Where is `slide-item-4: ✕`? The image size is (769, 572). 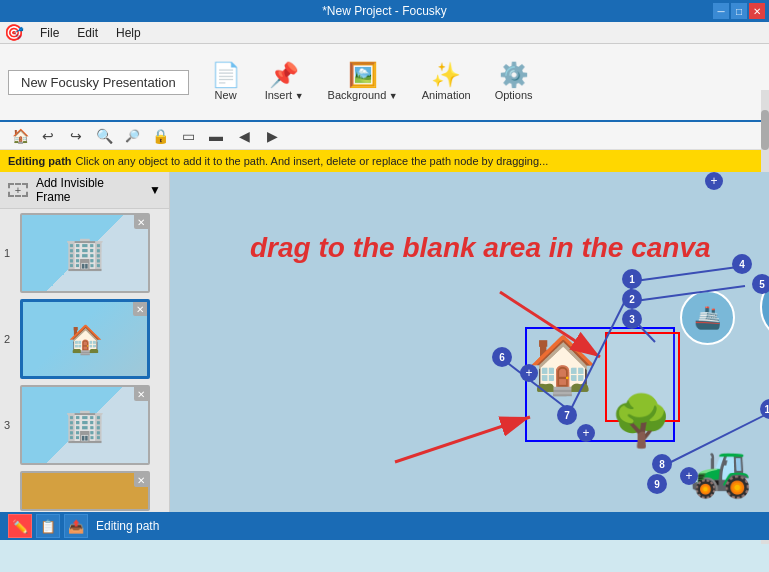 slide-item-4: ✕ is located at coordinates (84, 491).